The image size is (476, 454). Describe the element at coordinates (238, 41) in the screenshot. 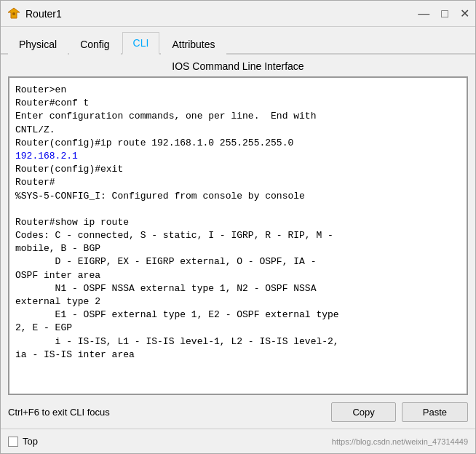

I see `tab-bar: Physical Config CLI Attributes` at that location.